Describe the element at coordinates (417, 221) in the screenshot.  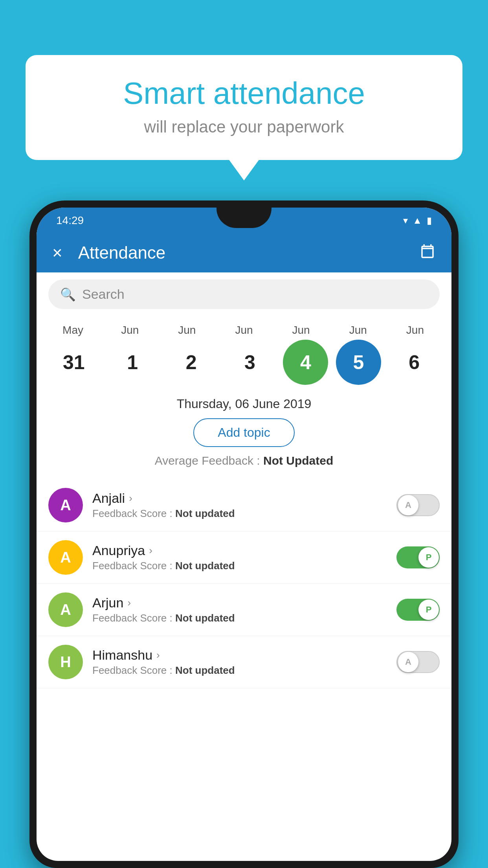
I see `signal-icon: ▲` at that location.